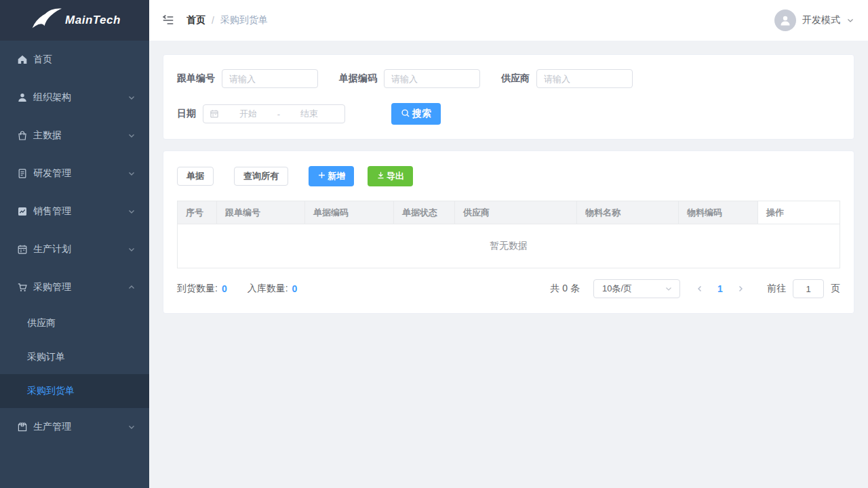  I want to click on data-table: 序号 跟单编号 单据编码 单据状态 供应商 物料名称 物料编码 操作 暂无数据, so click(509, 235).